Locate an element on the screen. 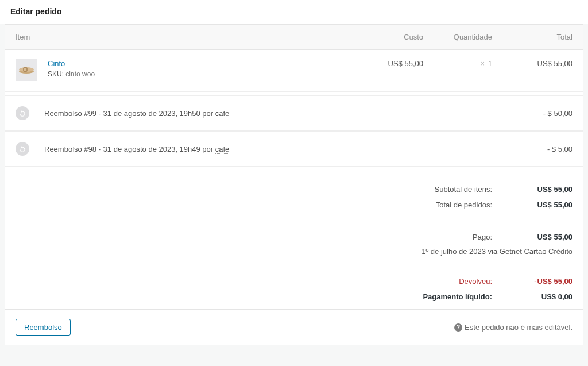 Image resolution: width=588 pixels, height=366 pixels. not-editable-text: Este pedido não é mais editável. is located at coordinates (519, 328).